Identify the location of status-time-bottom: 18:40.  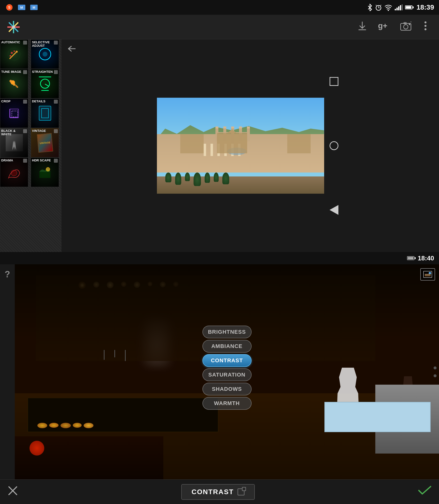
(426, 258).